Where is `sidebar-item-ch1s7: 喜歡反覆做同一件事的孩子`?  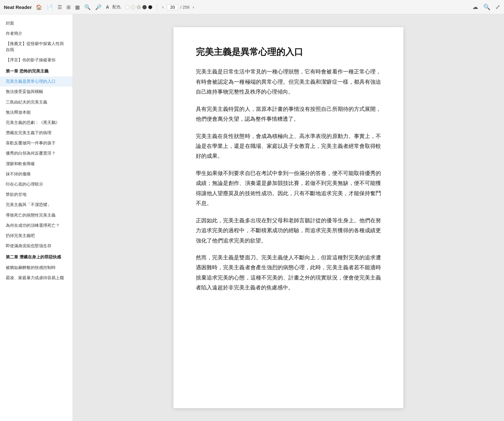 sidebar-item-ch1s7: 喜歡反覆做同一件事的孩子 is located at coordinates (36, 143).